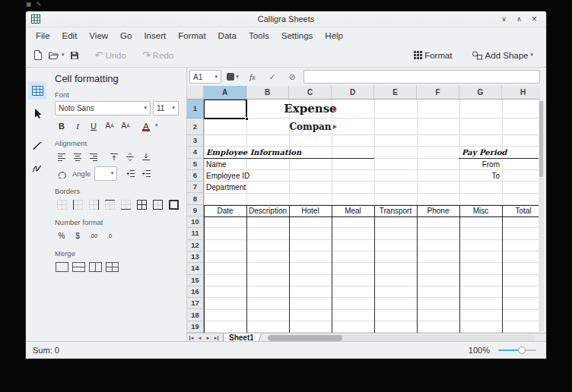  Describe the element at coordinates (259, 36) in the screenshot. I see `menu-tools: Tools` at that location.